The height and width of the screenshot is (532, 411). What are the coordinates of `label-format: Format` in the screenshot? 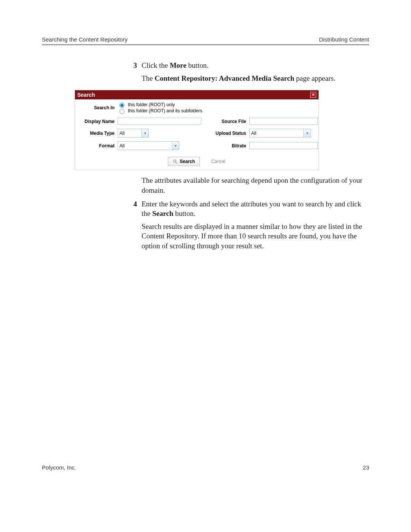 It's located at (96, 146).